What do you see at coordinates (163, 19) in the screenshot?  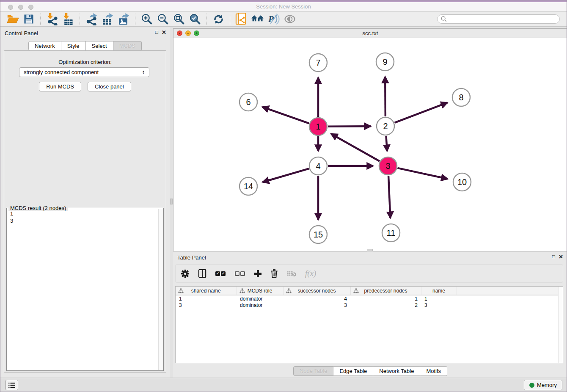 I see `zoom-out-icon` at bounding box center [163, 19].